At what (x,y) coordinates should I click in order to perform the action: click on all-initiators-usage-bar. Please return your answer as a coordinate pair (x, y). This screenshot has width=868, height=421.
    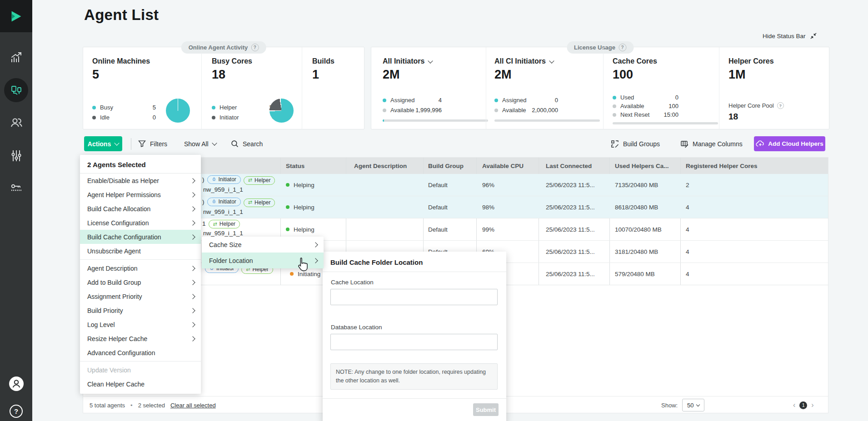
    Looking at the image, I should click on (435, 121).